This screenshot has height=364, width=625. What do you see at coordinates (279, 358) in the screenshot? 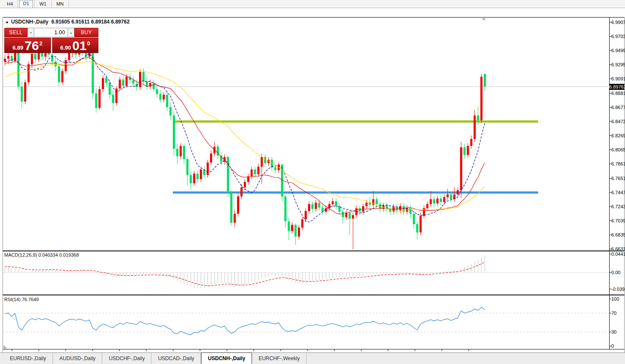
I see `chart-tab-eurchf-weekly: EURCHF-,Weekly` at bounding box center [279, 358].